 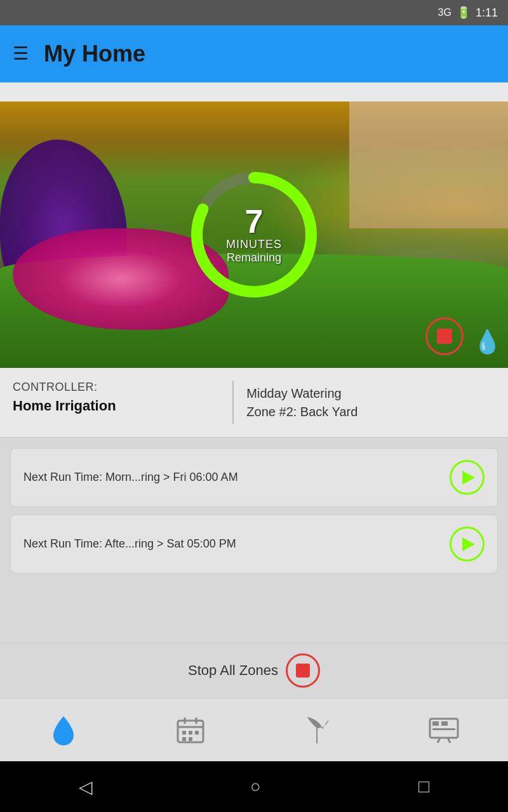 What do you see at coordinates (254, 477) in the screenshot?
I see `list-item: Next Run Time: Morn...ring > Fri 06:00 A…` at bounding box center [254, 477].